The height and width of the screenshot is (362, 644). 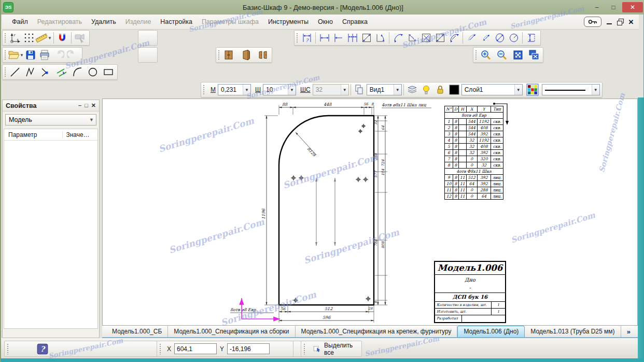 What do you see at coordinates (491, 331) in the screenshot?
I see `document-tab: Модель1.006 (Дно)` at bounding box center [491, 331].